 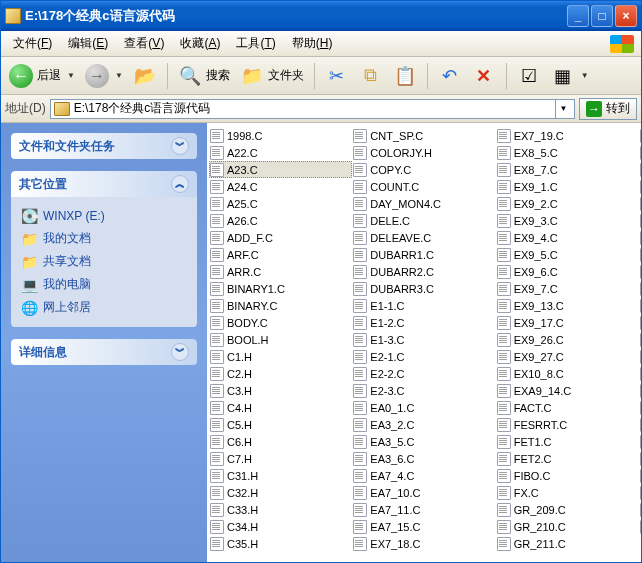 I want to click on panel-header: 详细信息︾, so click(x=104, y=352).